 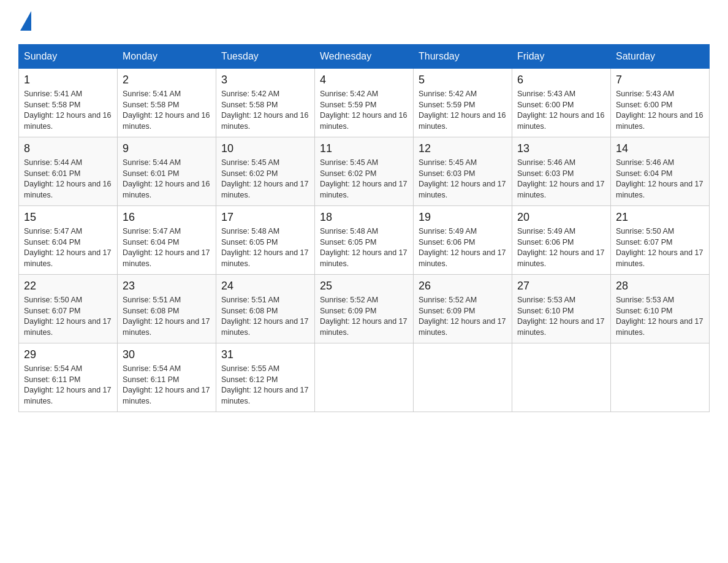 What do you see at coordinates (265, 385) in the screenshot?
I see `day-info: Sunrise: 5:55 AM Sunset: 6:12 PM Dayligh…` at bounding box center [265, 385].